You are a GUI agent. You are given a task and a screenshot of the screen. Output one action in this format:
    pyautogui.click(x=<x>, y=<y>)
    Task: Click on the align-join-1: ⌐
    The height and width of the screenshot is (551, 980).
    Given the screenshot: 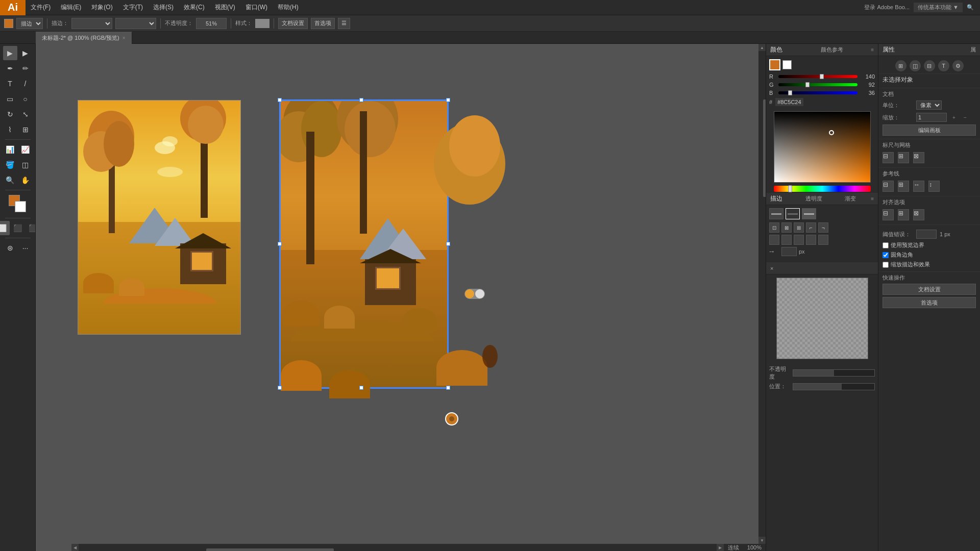 What is the action you would take?
    pyautogui.click(x=811, y=228)
    